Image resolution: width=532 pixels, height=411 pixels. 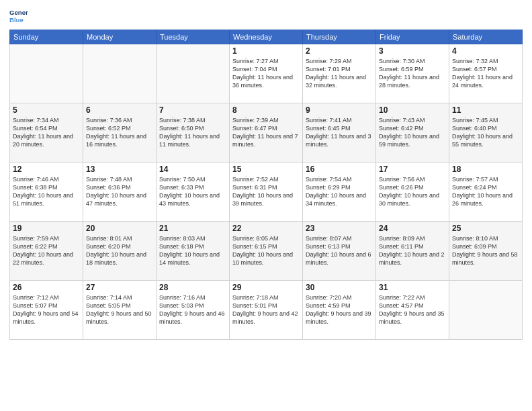 I want to click on day-info: Sunrise: 7:43 AMSunset: 6:42 PMDaylight:…, so click(x=412, y=133).